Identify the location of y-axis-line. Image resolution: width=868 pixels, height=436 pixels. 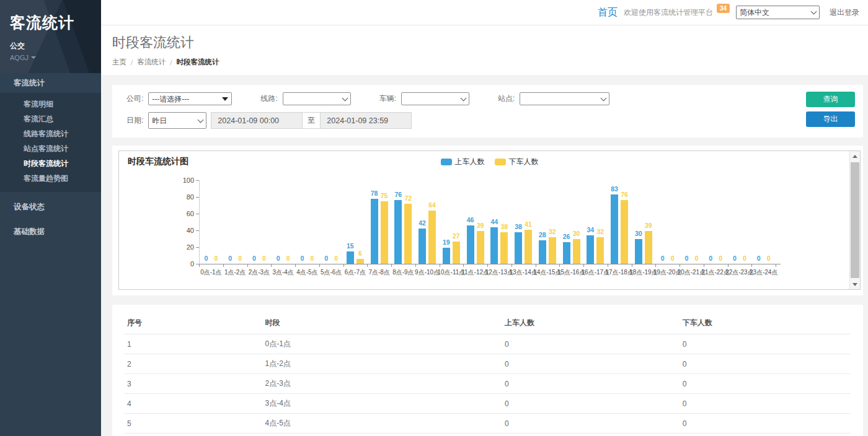
(200, 222).